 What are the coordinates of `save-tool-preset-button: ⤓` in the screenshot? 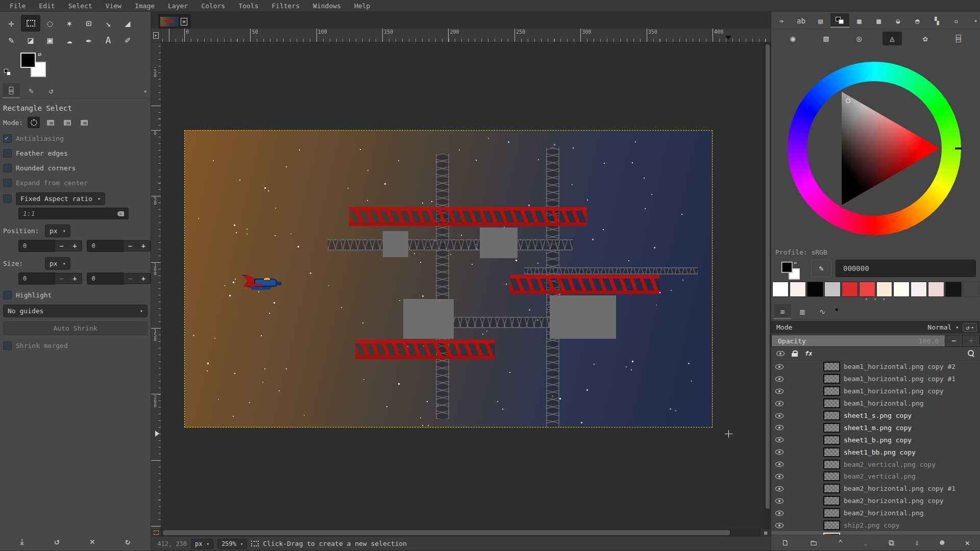 It's located at (22, 541).